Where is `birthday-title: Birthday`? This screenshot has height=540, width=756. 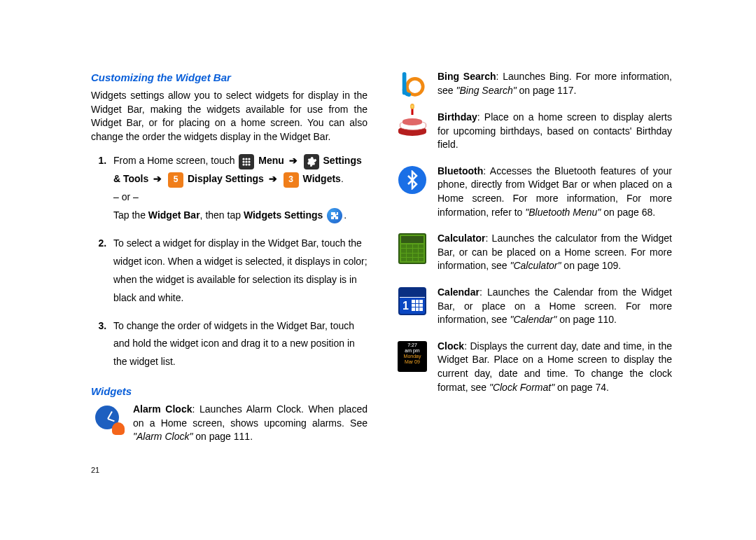 birthday-title: Birthday is located at coordinates (458, 117).